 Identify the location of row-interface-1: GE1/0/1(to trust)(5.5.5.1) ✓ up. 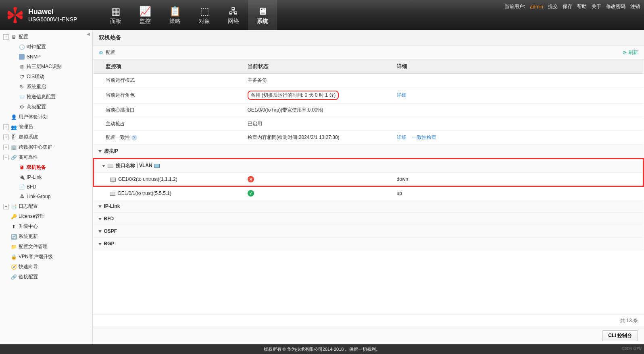
(369, 193).